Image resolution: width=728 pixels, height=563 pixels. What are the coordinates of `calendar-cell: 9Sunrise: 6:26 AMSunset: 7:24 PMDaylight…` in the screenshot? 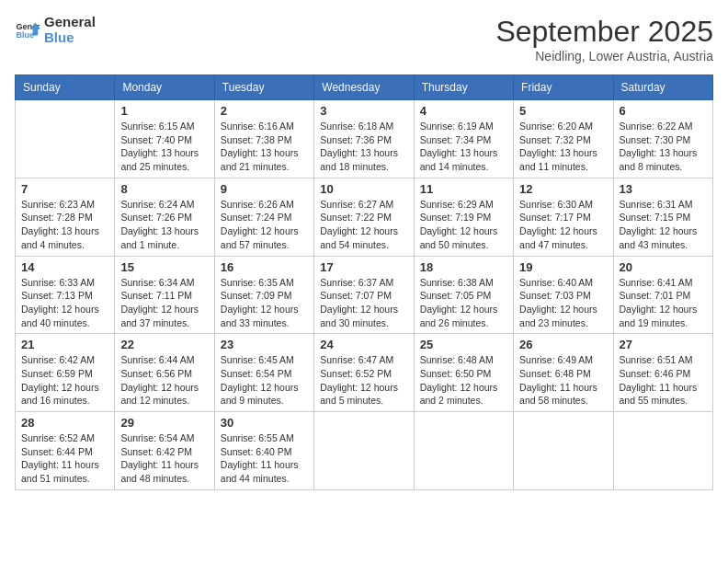 It's located at (264, 217).